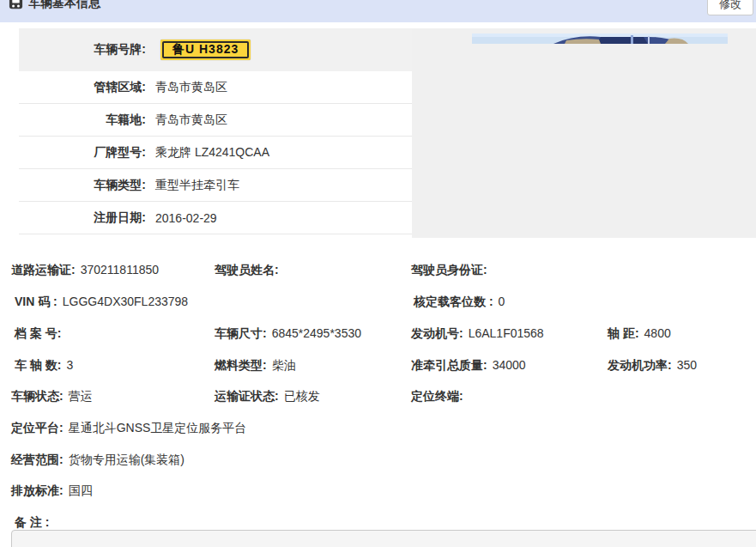  What do you see at coordinates (40, 333) in the screenshot?
I see `field-file-no: 档 案 号:` at bounding box center [40, 333].